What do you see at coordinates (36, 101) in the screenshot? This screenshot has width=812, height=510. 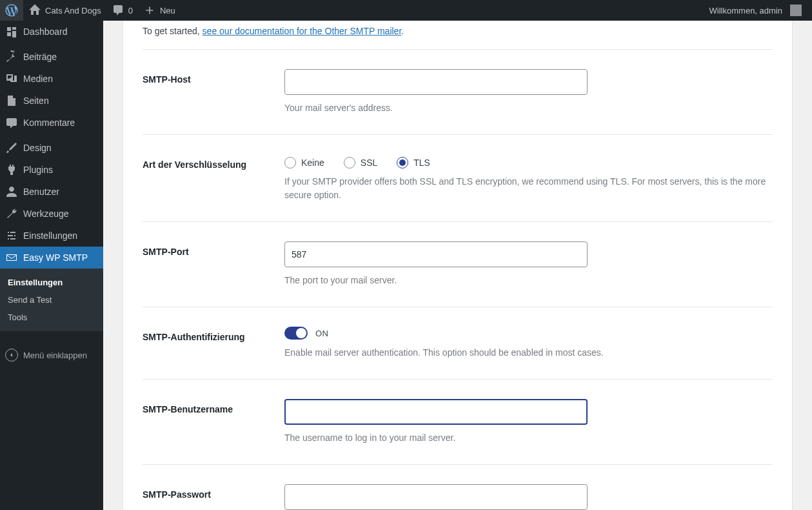 I see `sidebar-label: Seiten` at bounding box center [36, 101].